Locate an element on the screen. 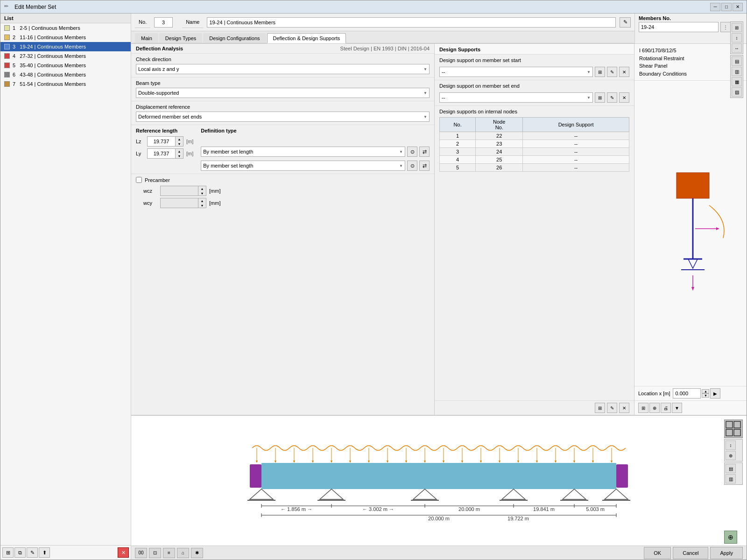  ly-down-button: ▼ is located at coordinates (179, 156).